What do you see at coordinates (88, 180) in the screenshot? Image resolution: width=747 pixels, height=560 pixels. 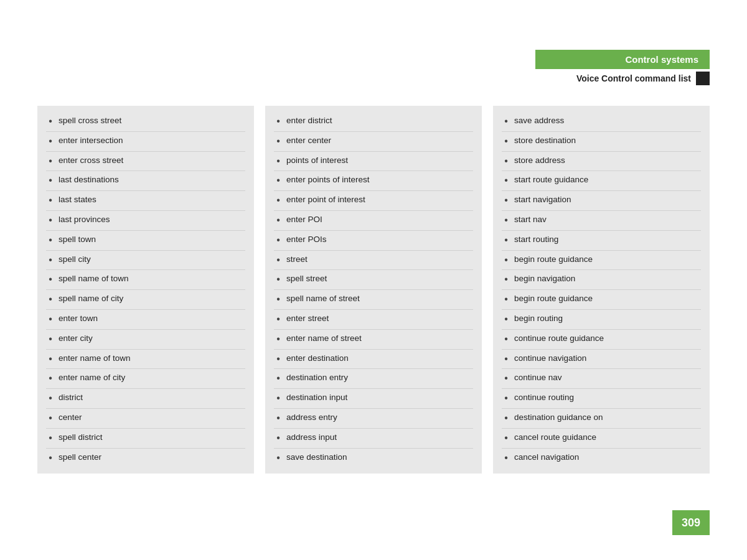 I see `list-item-text: last destinations` at bounding box center [88, 180].